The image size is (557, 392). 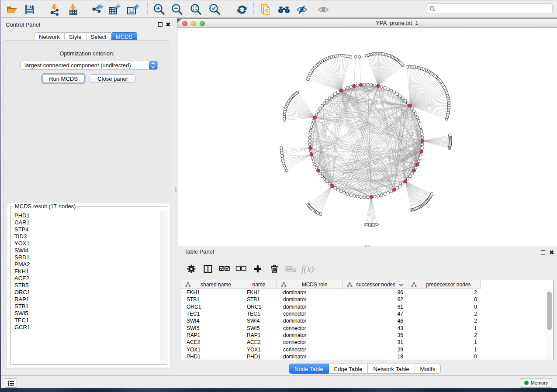 I want to click on create-column-button, so click(x=258, y=269).